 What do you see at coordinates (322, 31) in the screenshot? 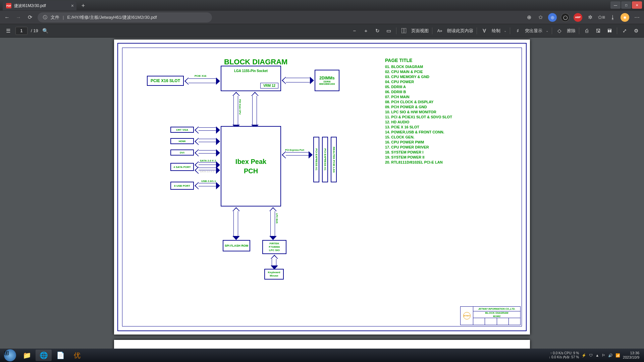
I see `pdf-toolbar: ☰ / 19 🔍 − + ↻ ▭ ⿲ 页面视图 A» 朗读此页内容 ∀ 绘制 ⌄…` at bounding box center [322, 31].